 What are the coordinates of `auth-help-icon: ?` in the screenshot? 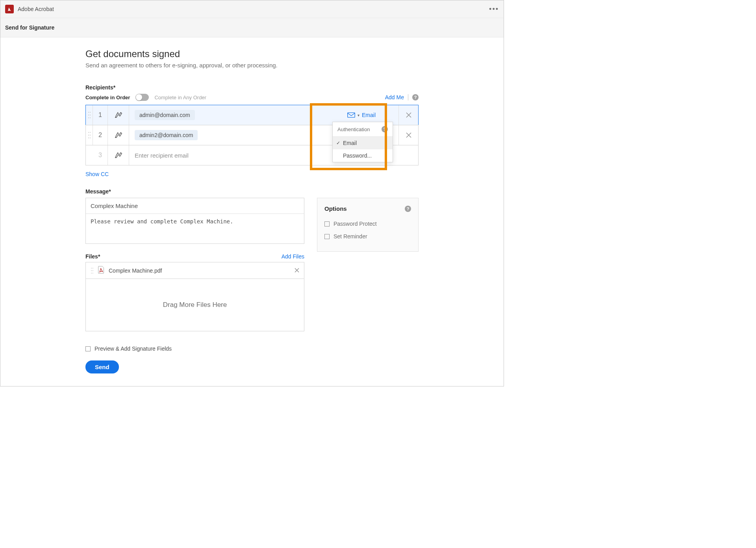 It's located at (385, 129).